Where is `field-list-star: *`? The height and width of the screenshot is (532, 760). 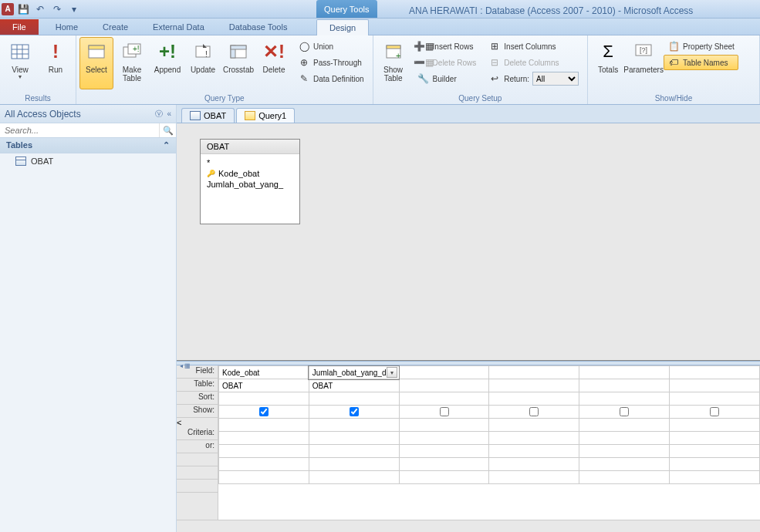
field-list-star: * is located at coordinates (250, 163).